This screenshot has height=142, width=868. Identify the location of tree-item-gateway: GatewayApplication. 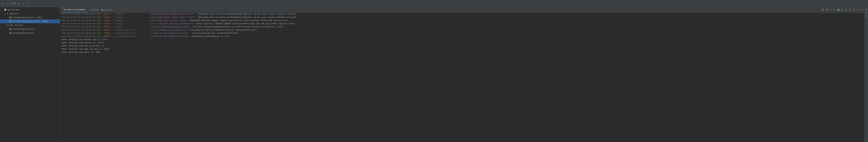
(30, 33).